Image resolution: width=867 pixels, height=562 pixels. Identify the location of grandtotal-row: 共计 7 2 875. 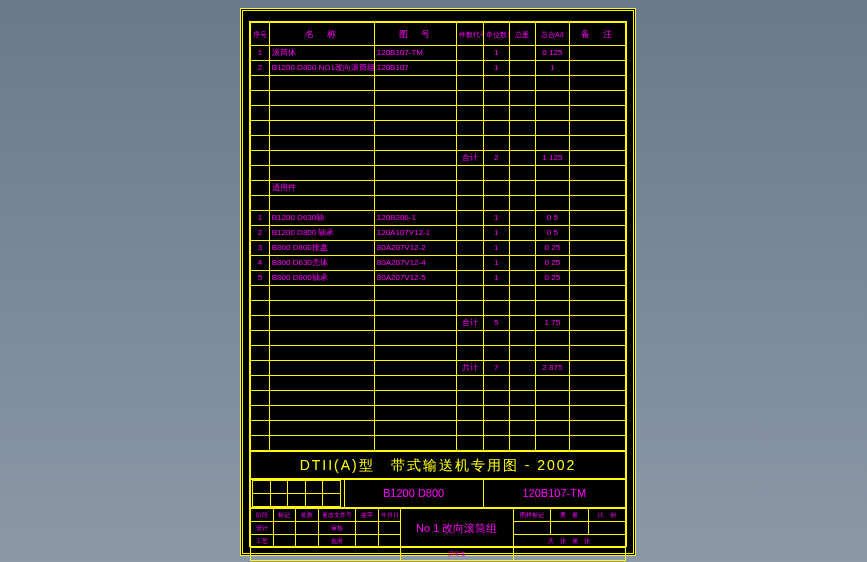
(438, 368).